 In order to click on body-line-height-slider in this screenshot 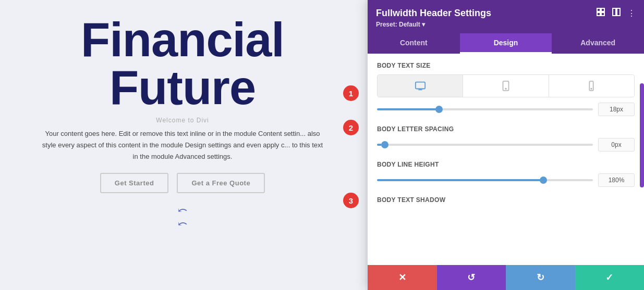, I will do `click(485, 180)`.